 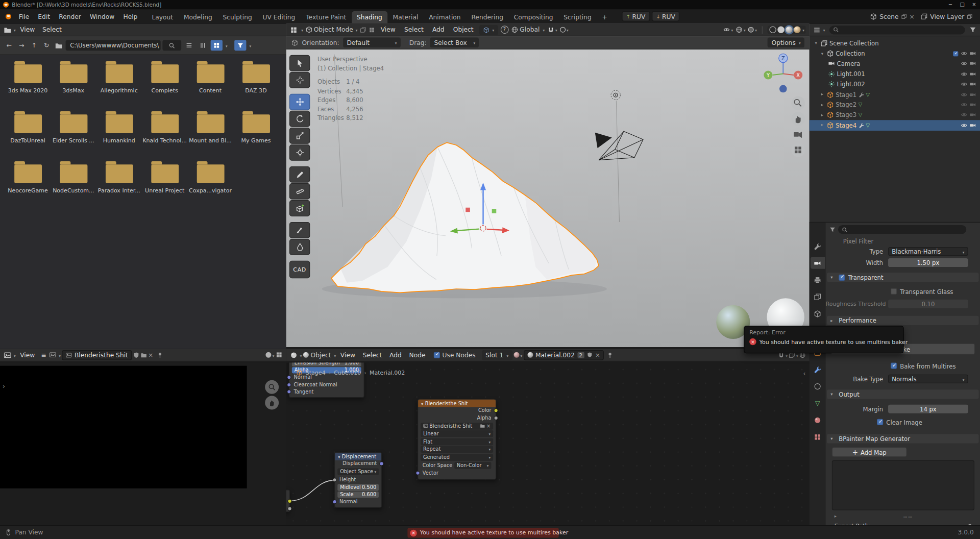 What do you see at coordinates (666, 16) in the screenshot?
I see `ruv-unpack-button: ↓RUV` at bounding box center [666, 16].